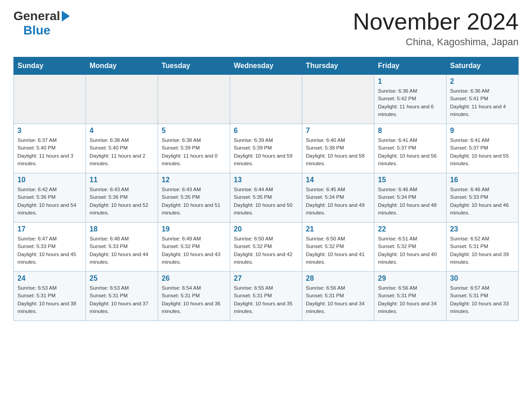 The image size is (532, 411). Describe the element at coordinates (482, 131) in the screenshot. I see `day-number: 9` at that location.